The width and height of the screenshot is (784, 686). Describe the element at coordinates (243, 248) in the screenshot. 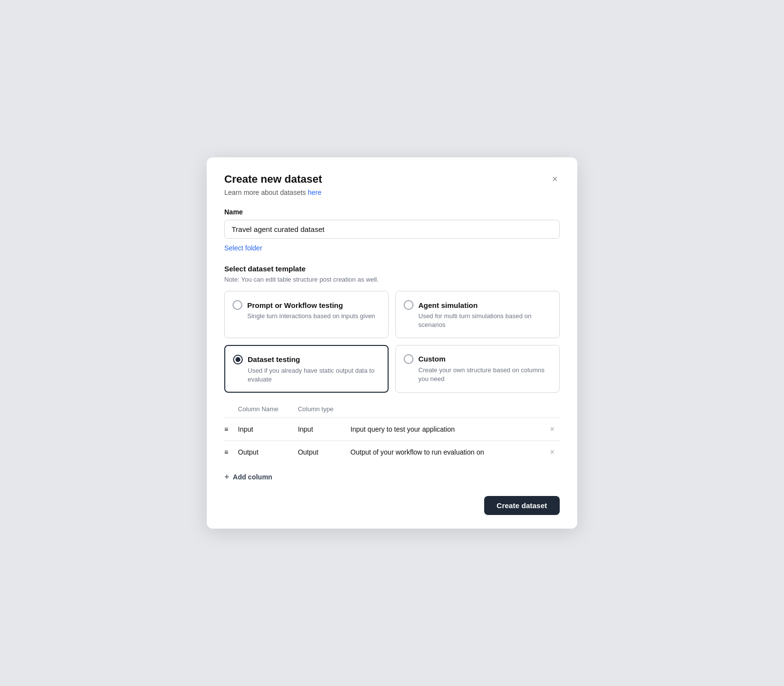

I see `select-folder-link: Select folder` at that location.